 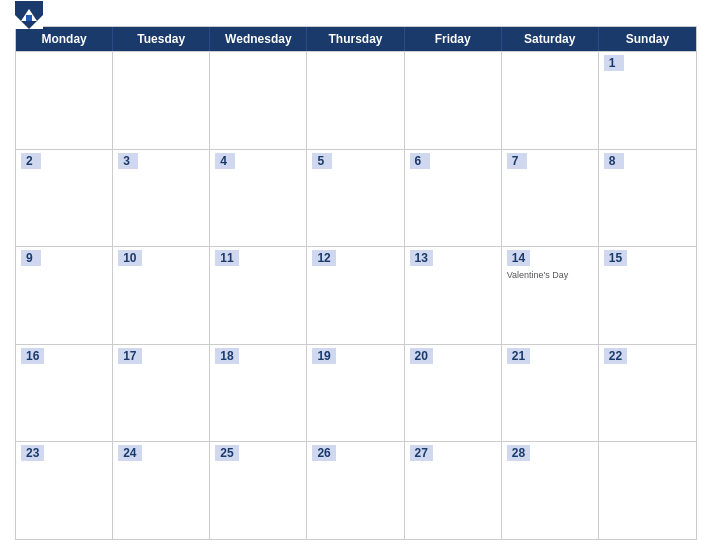 I want to click on cell-date: 17, so click(x=130, y=356).